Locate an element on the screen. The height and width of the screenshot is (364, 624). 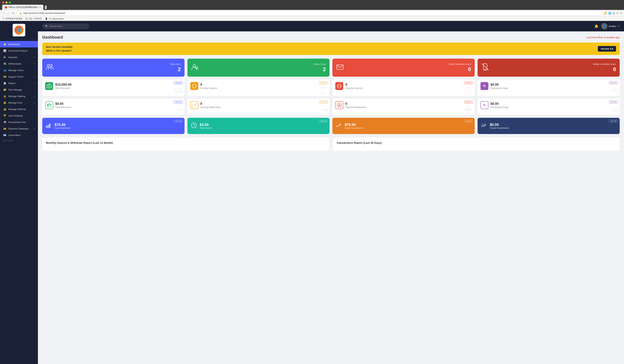
pending-withdrawals-card: View All 0 Pending Withdrawals is located at coordinates (259, 107).